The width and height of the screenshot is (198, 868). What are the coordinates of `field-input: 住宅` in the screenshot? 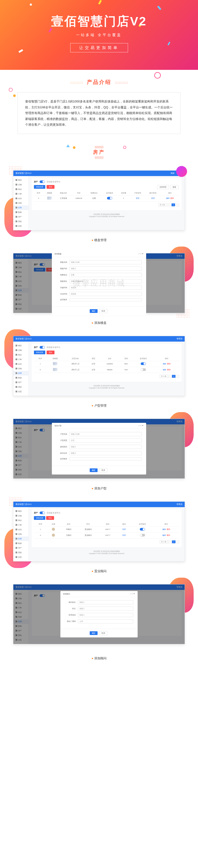 It's located at (106, 440).